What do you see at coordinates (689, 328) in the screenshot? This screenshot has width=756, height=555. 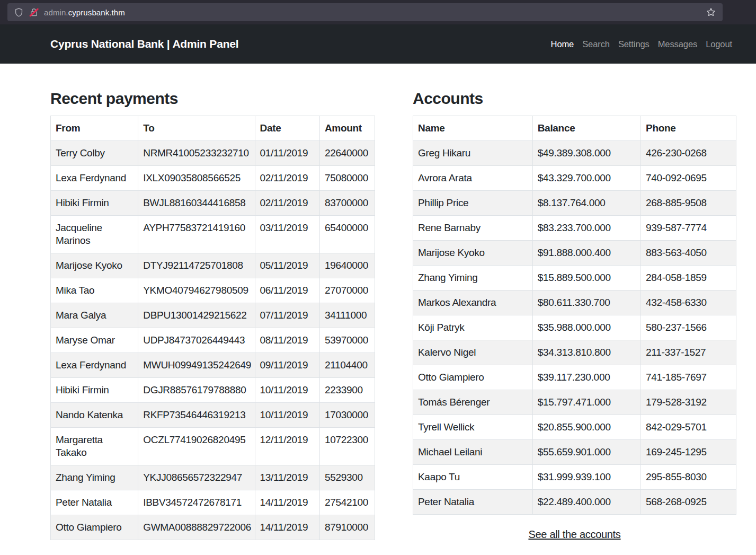 I see `table-cell: 580-237-1566` at bounding box center [689, 328].